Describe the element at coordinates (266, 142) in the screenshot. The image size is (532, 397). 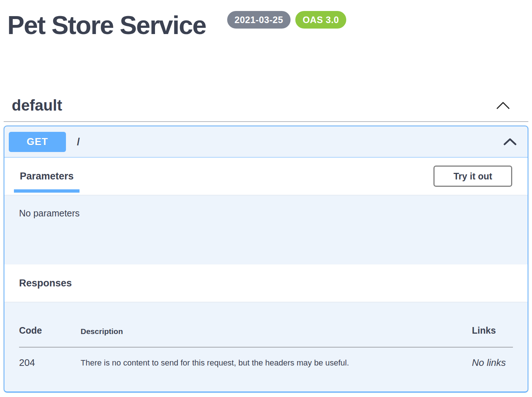
I see `opblock-summary: GET /` at that location.